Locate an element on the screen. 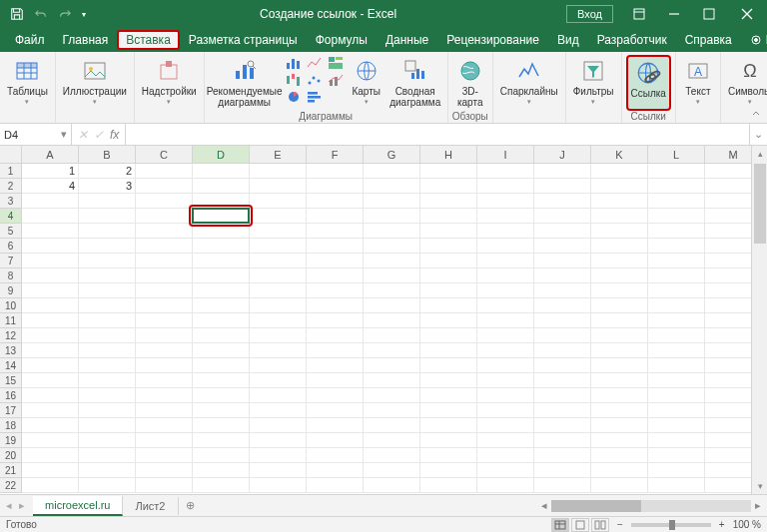 The image size is (767, 532). maximize-icon is located at coordinates (709, 14).